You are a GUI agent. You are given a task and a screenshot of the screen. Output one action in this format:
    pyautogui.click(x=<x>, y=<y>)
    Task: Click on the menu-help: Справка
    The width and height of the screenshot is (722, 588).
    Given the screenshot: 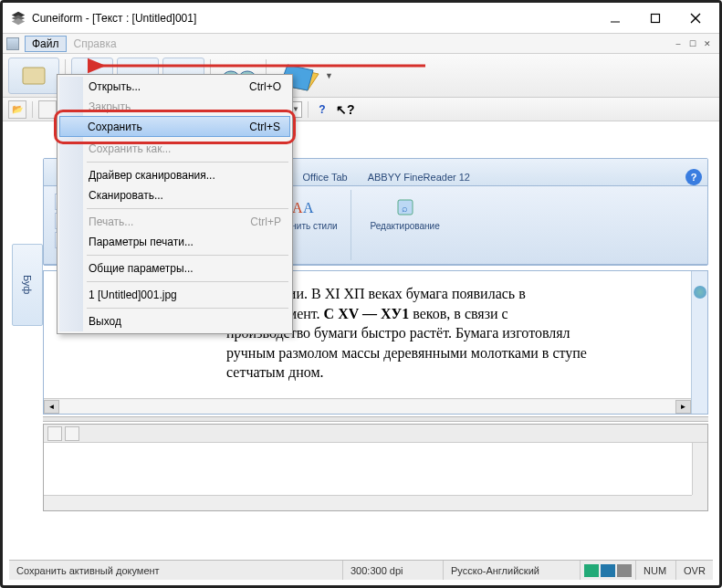 What is the action you would take?
    pyautogui.click(x=95, y=44)
    